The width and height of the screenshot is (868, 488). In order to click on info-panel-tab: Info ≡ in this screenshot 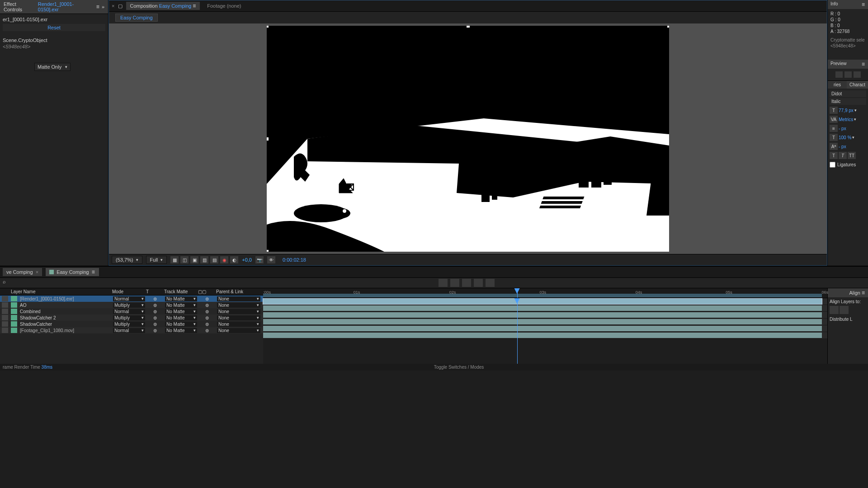, I will do `click(848, 5)`.